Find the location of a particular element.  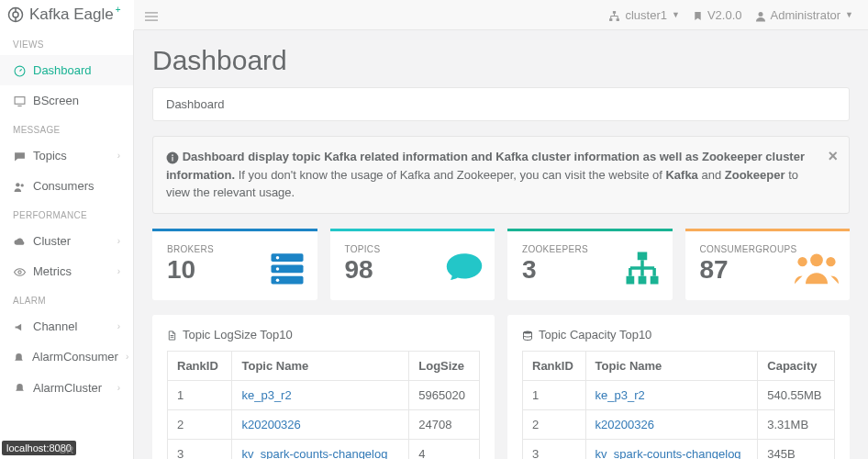

sidebar-item-label: Dashboard is located at coordinates (62, 70).